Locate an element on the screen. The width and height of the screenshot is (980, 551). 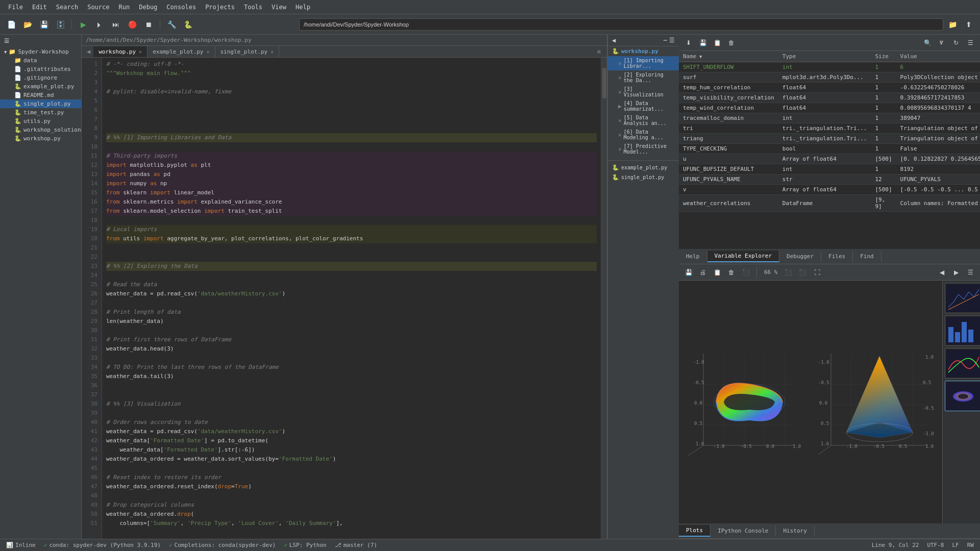
var-row-2: temp_hum_correlation float64 1 -0.632254… is located at coordinates (829, 88).